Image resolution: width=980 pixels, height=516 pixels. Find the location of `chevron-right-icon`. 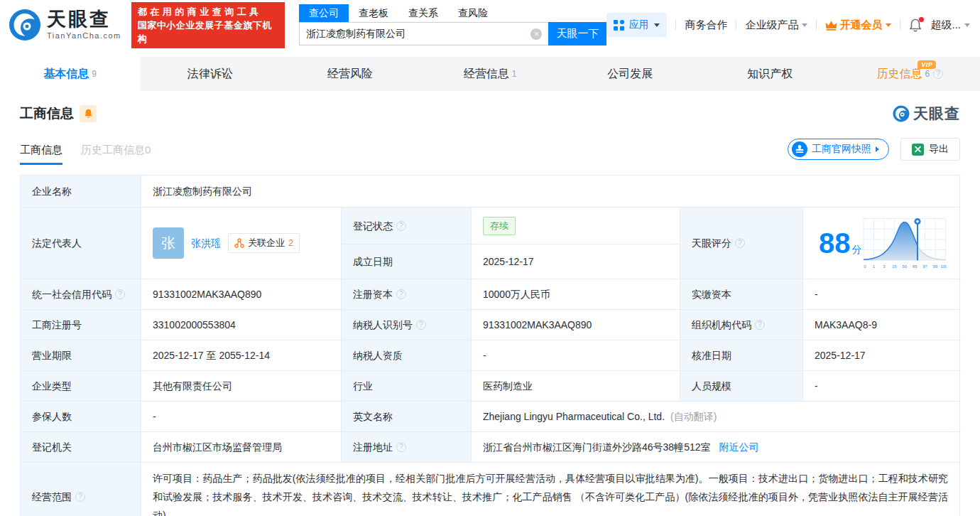

chevron-right-icon is located at coordinates (878, 149).